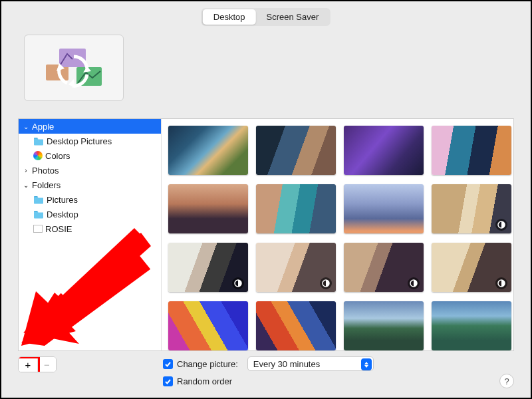 This screenshot has height=399, width=532. Describe the element at coordinates (90, 141) in the screenshot. I see `sidebar-item-desktop-pictures: Desktop Pictures` at that location.